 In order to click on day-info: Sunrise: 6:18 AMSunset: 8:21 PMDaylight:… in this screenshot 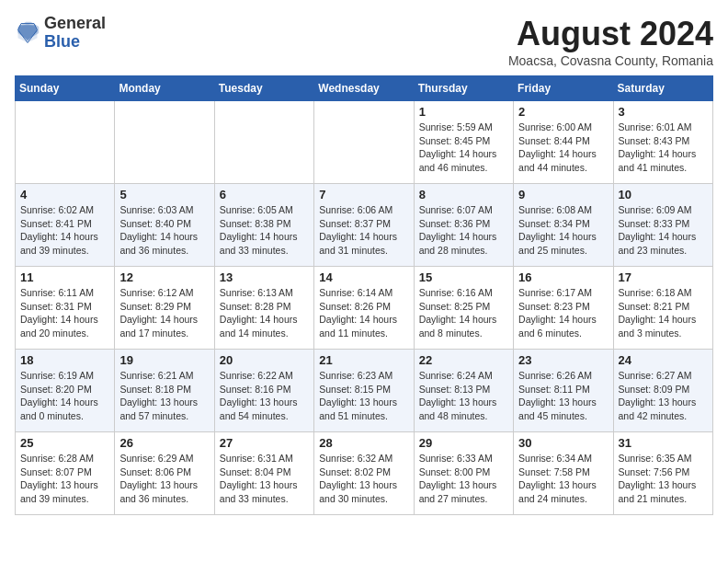, I will do `click(664, 313)`.